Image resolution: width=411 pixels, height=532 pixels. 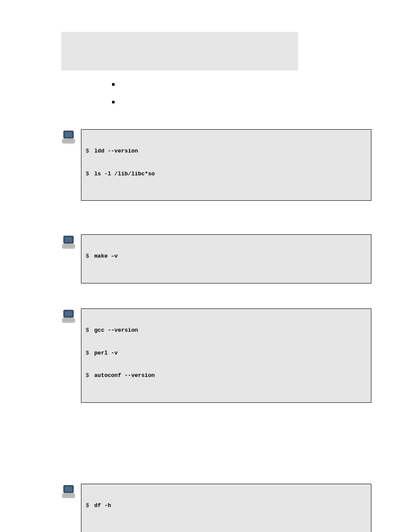 What do you see at coordinates (226, 174) in the screenshot?
I see `terminal-line: $ ls -l /lib/libc*so` at bounding box center [226, 174].